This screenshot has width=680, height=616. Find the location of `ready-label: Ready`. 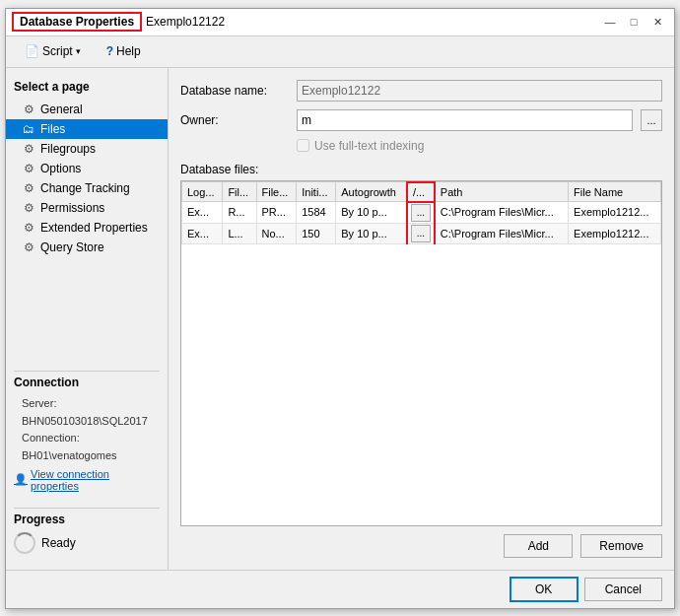

ready-label: Ready is located at coordinates (59, 543).